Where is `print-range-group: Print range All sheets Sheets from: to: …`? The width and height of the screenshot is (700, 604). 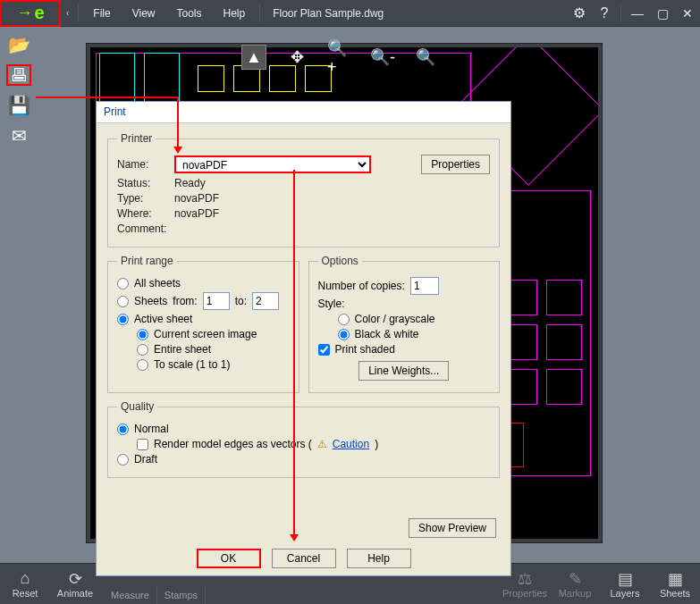
print-range-group: Print range All sheets Sheets from: to: … is located at coordinates (204, 323).